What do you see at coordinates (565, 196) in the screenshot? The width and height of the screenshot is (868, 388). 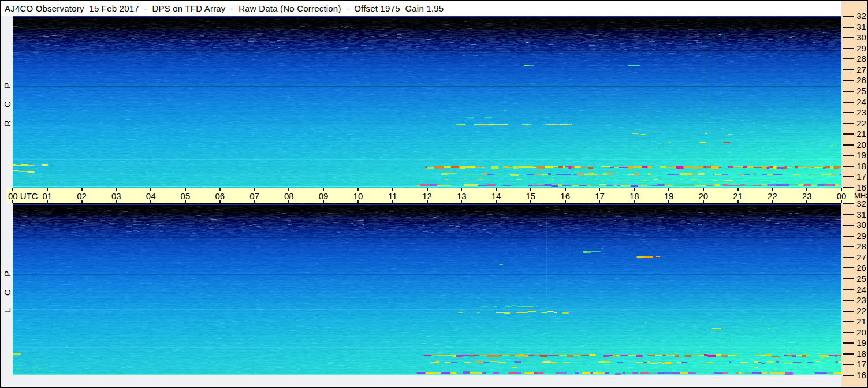 I see `time-label: 16` at bounding box center [565, 196].